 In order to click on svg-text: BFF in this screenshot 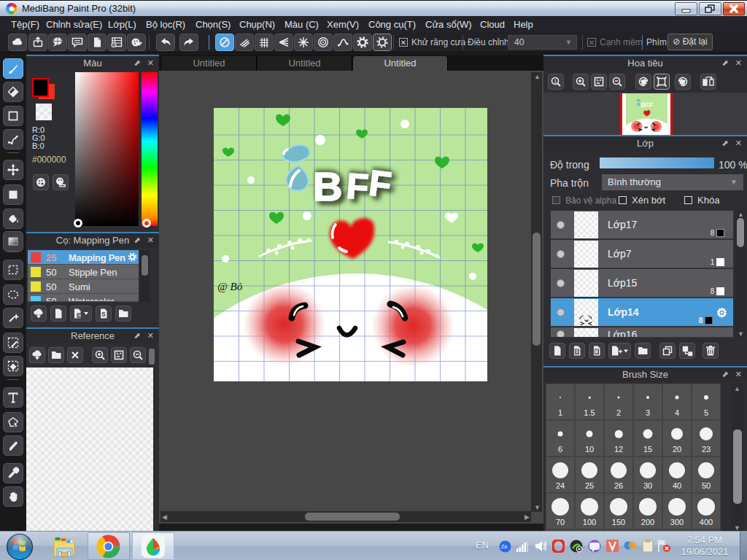, I will do `click(648, 105)`.